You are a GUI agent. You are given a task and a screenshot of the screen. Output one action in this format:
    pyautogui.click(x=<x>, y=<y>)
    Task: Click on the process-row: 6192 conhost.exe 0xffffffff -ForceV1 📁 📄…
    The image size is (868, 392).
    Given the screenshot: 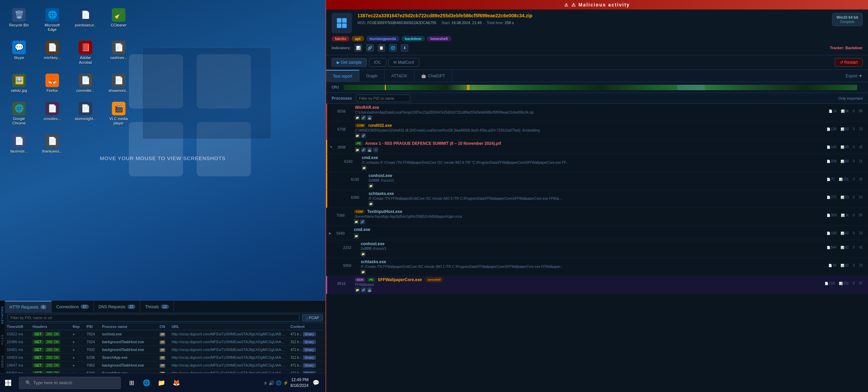 What is the action you would take?
    pyautogui.click(x=597, y=181)
    